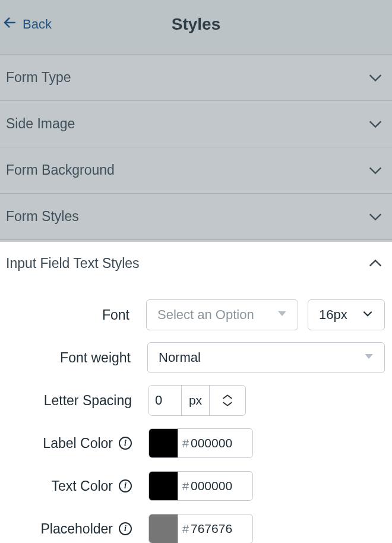 This screenshot has height=543, width=392. Describe the element at coordinates (72, 264) in the screenshot. I see `accordion-label: Input Field Text Styles` at that location.